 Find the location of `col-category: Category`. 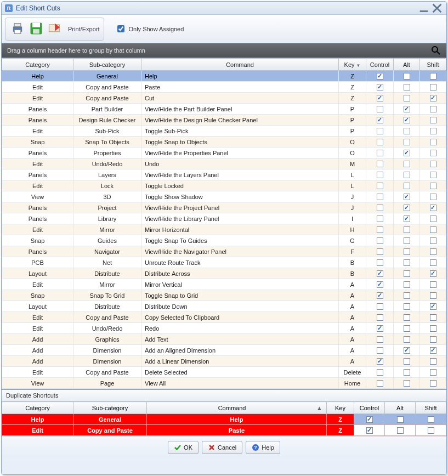

col-category: Category is located at coordinates (38, 65).